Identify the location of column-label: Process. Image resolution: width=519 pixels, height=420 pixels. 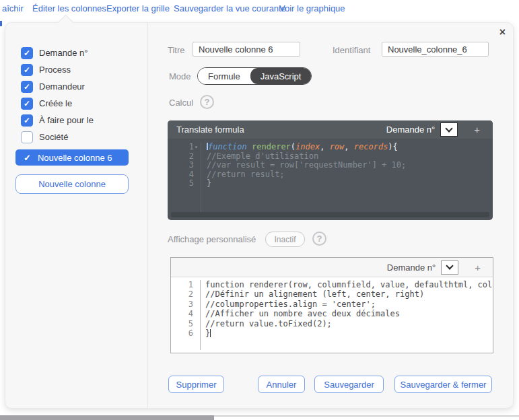
(55, 70).